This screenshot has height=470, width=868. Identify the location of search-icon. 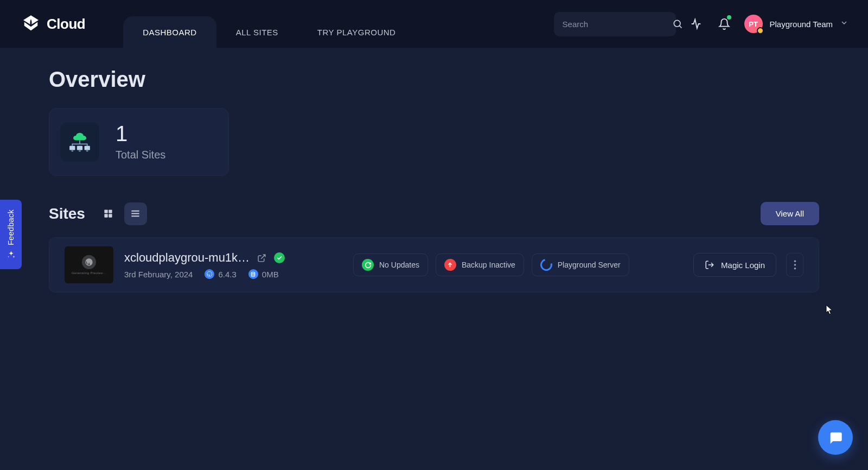
(678, 24).